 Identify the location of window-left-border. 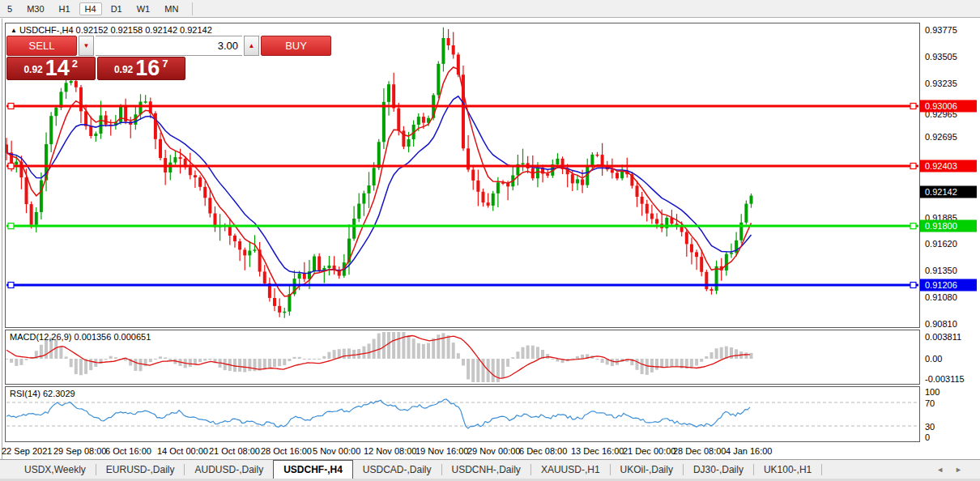
(2, 249).